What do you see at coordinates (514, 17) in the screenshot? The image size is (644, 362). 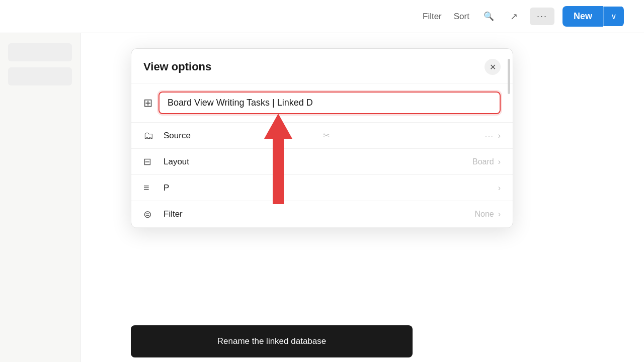 I see `resize-icon: ↗` at bounding box center [514, 17].